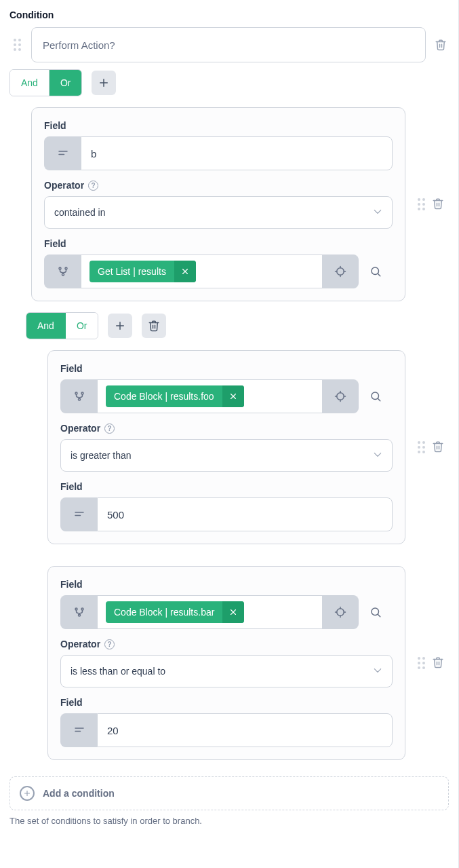 The image size is (459, 868). I want to click on field-label-4: Field, so click(226, 702).